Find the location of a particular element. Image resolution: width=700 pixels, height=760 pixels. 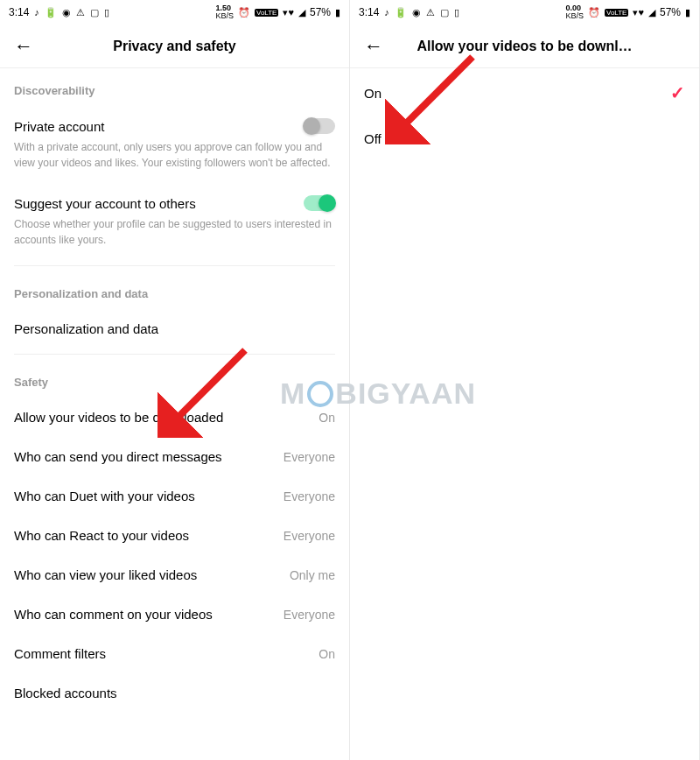

status-bar: 3:14 ♪ 🔋 ◉ ⚠ ▢ ▯ 0.00KB/S ⏰ VoLTE ▾♥ ◢ 5… is located at coordinates (525, 12).